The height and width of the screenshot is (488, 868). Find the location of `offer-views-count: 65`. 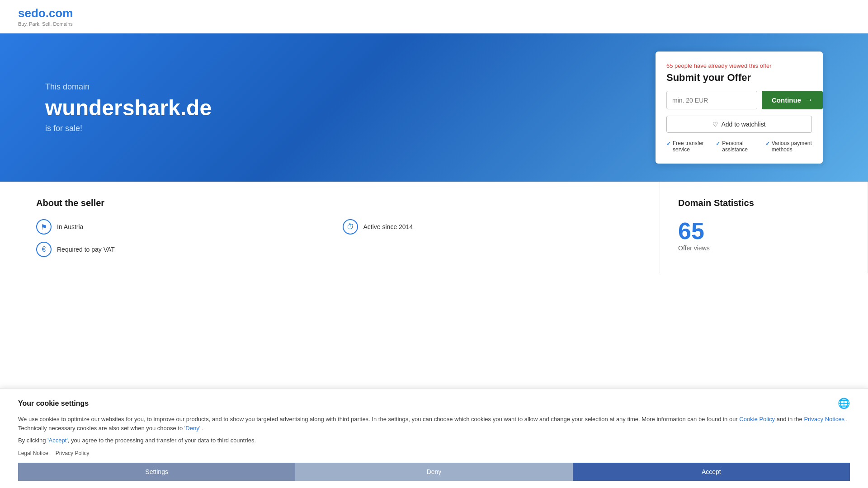

offer-views-count: 65 is located at coordinates (764, 231).